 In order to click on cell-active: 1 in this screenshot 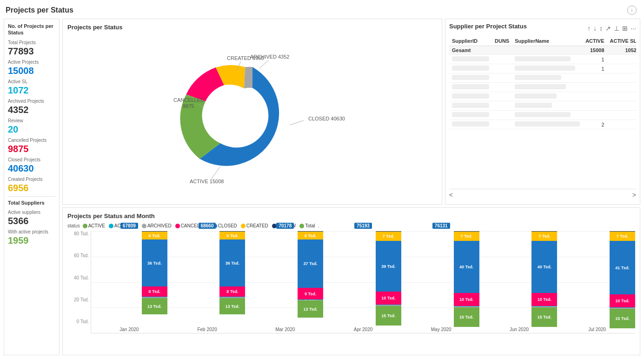, I will do `click(595, 69)`.